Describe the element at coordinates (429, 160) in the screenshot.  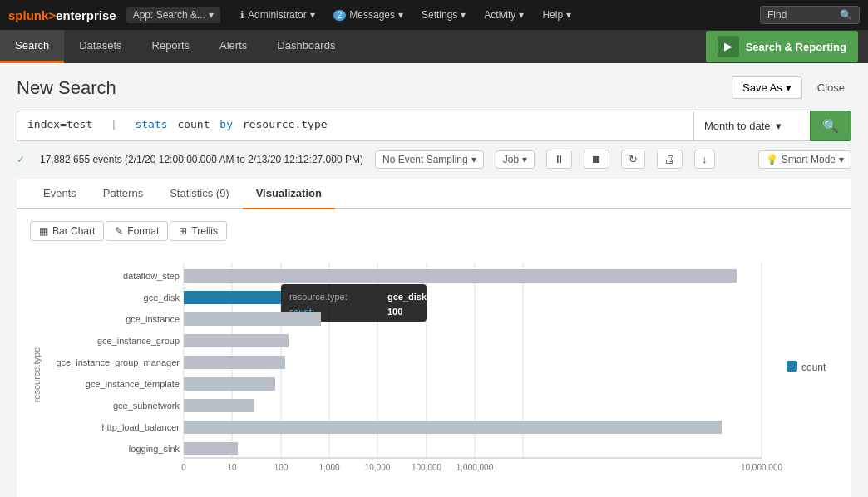
I see `no-event-sampling-selector: No Event Sampling ▾` at that location.